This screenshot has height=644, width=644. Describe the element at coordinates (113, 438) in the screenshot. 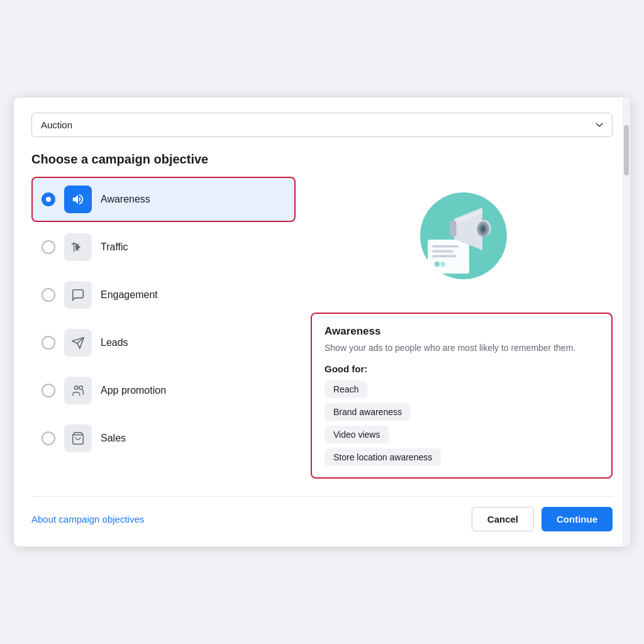

I see `sales-label: Sales` at that location.